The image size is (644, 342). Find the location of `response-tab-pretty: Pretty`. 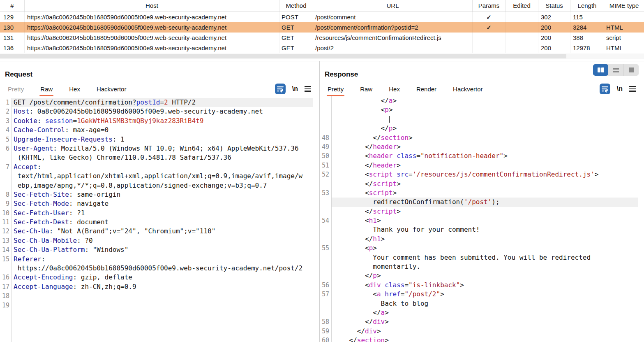

response-tab-pretty: Pretty is located at coordinates (335, 89).